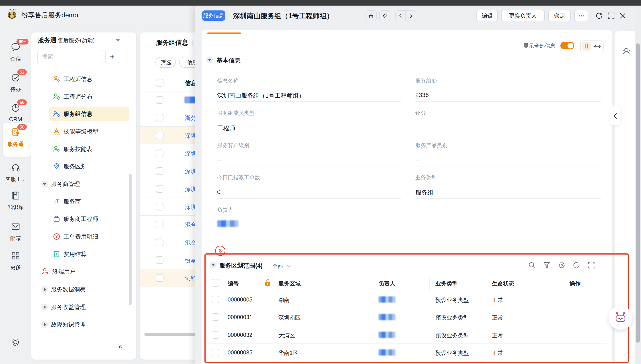 Image resolution: width=641 pixels, height=364 pixels. What do you see at coordinates (169, 278) in the screenshot?
I see `list-row-selected: 饲料服务组` at bounding box center [169, 278].